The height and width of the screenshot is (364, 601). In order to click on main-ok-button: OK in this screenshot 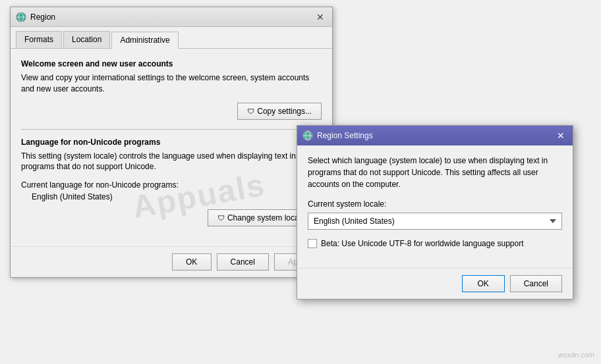, I will do `click(192, 262)`.